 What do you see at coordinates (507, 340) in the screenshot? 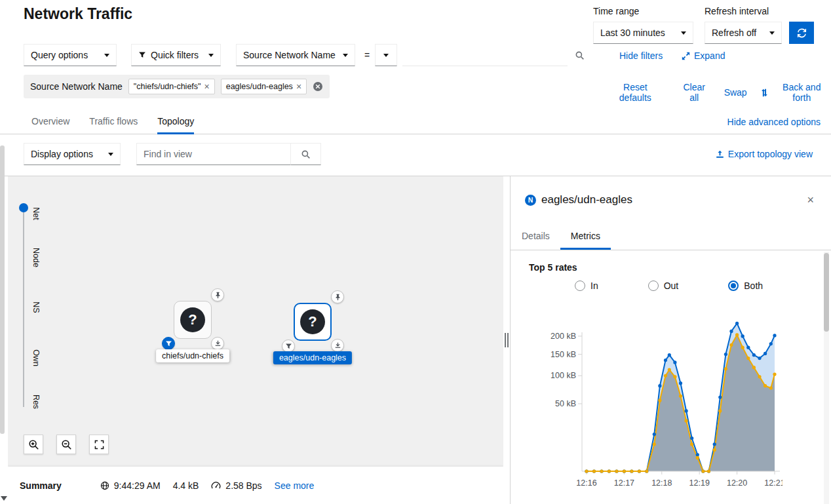
I see `drawer-resize-handle` at bounding box center [507, 340].